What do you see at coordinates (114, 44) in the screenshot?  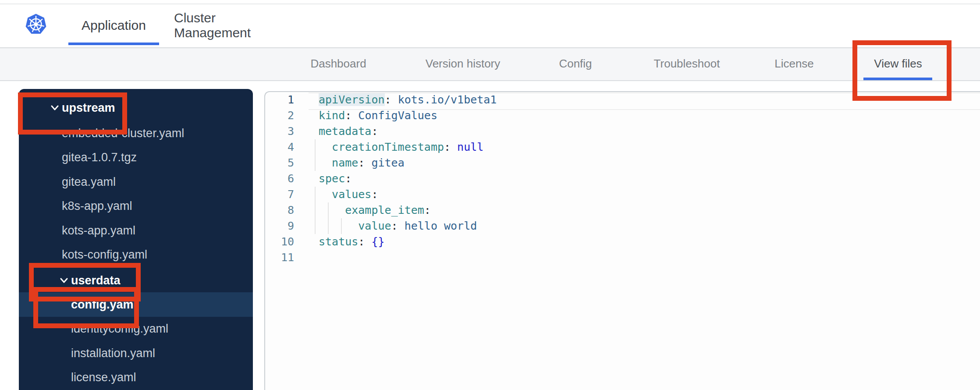 I see `active-tab-underline` at bounding box center [114, 44].